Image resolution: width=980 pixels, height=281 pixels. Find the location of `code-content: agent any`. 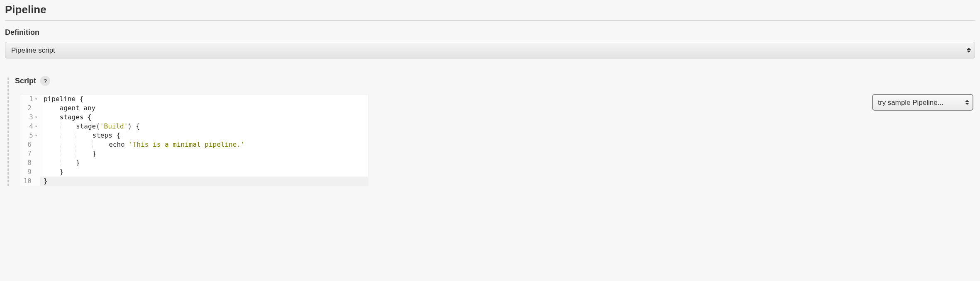

code-content: agent any is located at coordinates (68, 108).